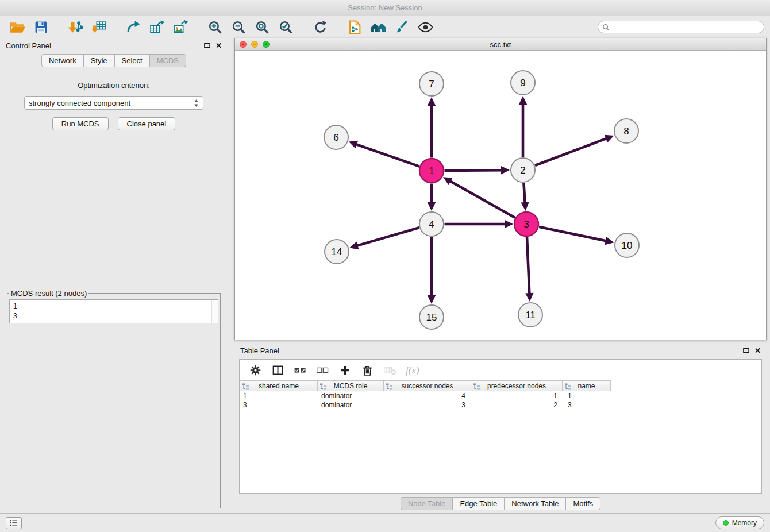 The height and width of the screenshot is (532, 770). Describe the element at coordinates (500, 405) in the screenshot. I see `table-row: 3dominator323` at that location.